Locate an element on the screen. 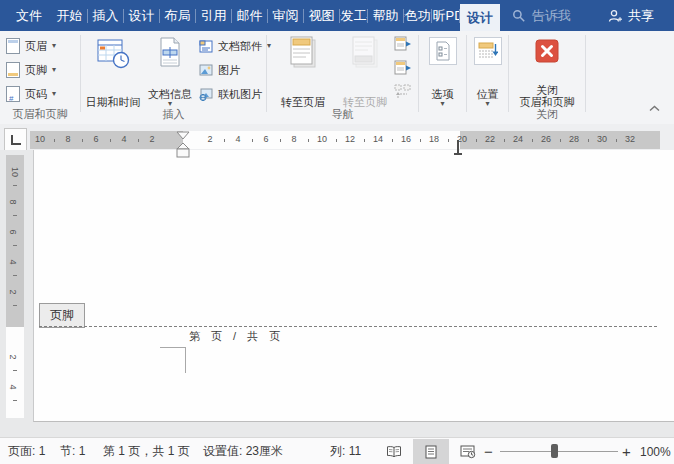 The height and width of the screenshot is (464, 674). titlebar-tab-1: 开始 is located at coordinates (70, 16).